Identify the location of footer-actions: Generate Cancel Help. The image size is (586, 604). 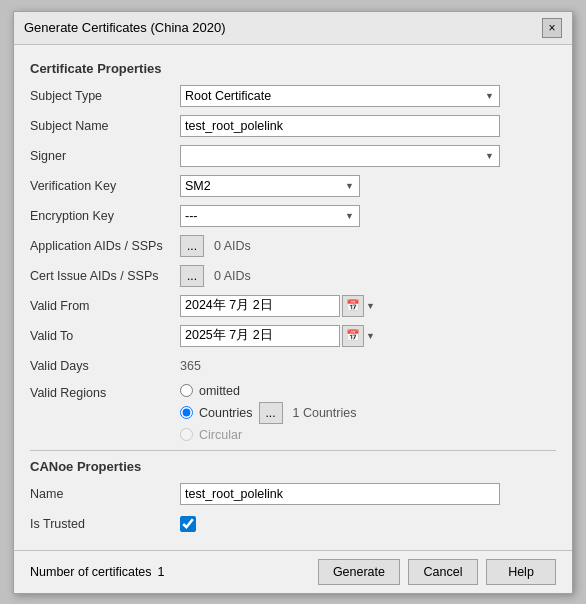
(437, 572).